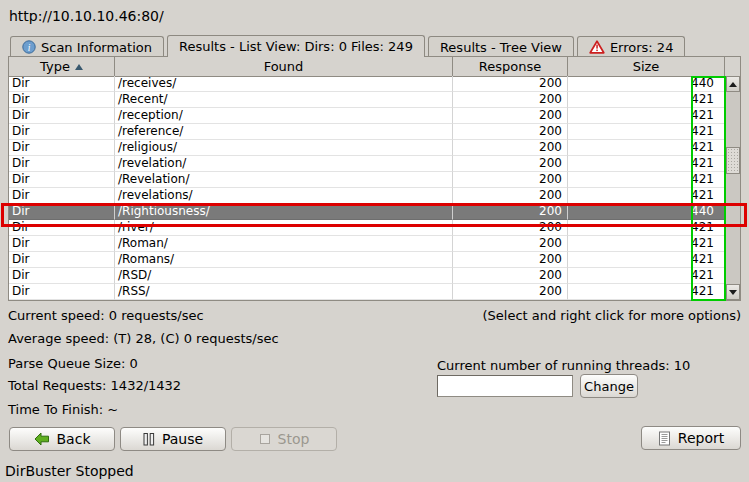 Image resolution: width=749 pixels, height=482 pixels. Describe the element at coordinates (42, 439) in the screenshot. I see `back-arrow-icon` at that location.